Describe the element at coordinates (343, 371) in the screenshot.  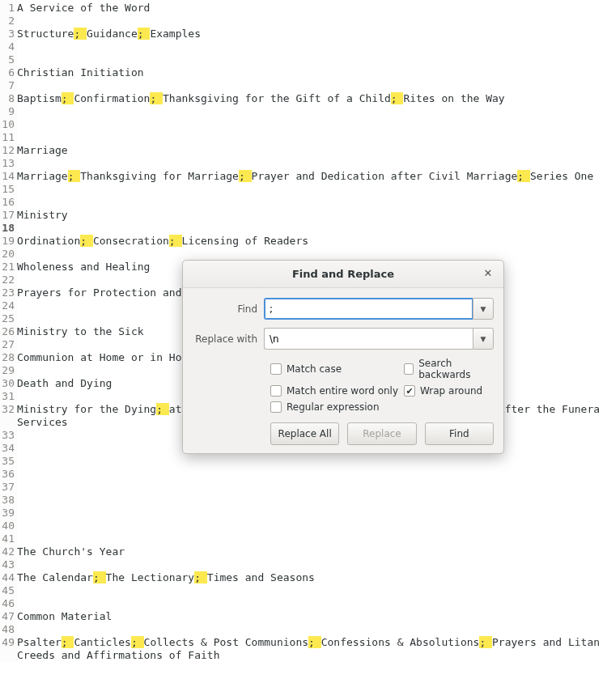
I see `dialog-body: Find ▼ Replace with ▼ Match case Search …` at that location.